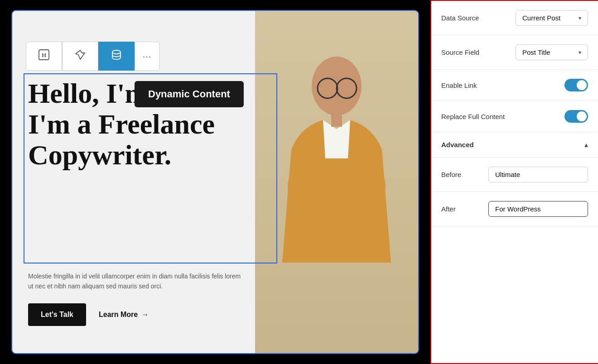  Describe the element at coordinates (538, 209) in the screenshot. I see `after-input` at that location.